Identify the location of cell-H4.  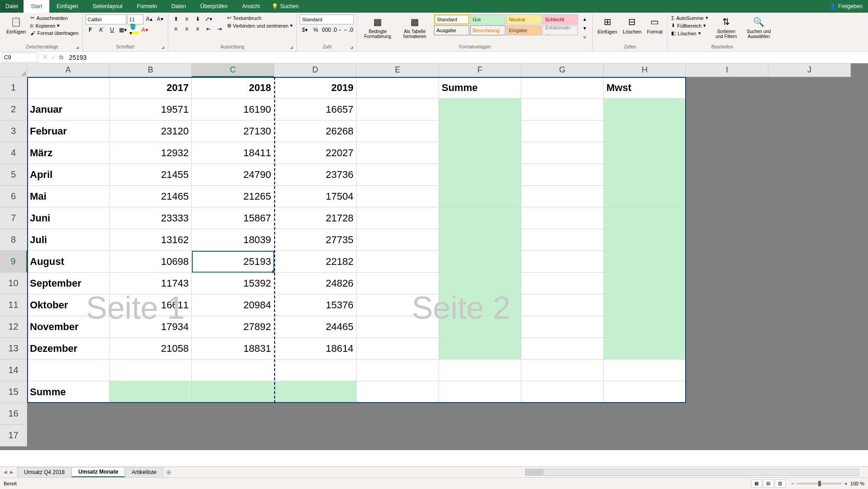
(645, 153).